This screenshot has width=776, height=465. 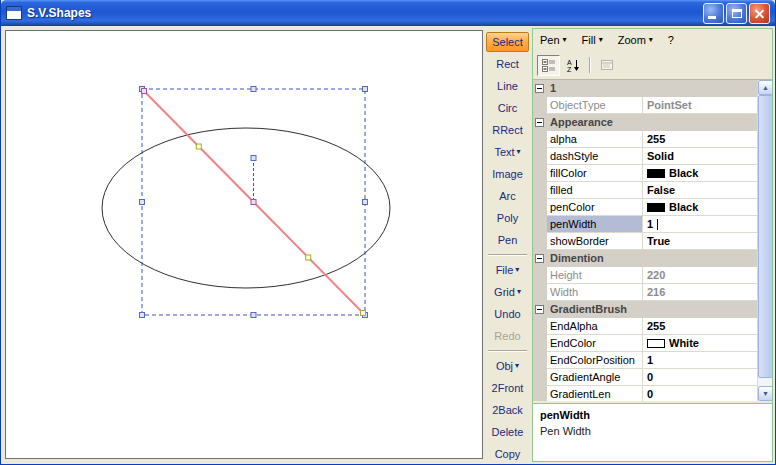 I want to click on menu-fill: Fill▾, so click(x=592, y=40).